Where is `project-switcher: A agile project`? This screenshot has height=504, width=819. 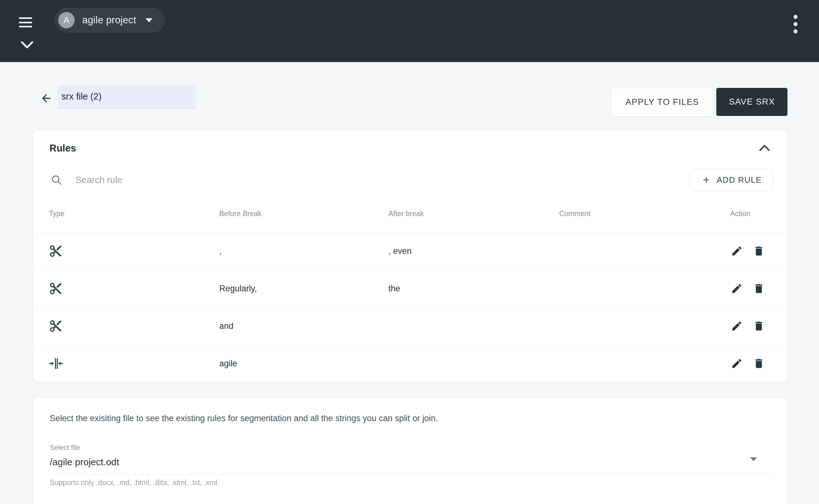
project-switcher: A agile project is located at coordinates (110, 20).